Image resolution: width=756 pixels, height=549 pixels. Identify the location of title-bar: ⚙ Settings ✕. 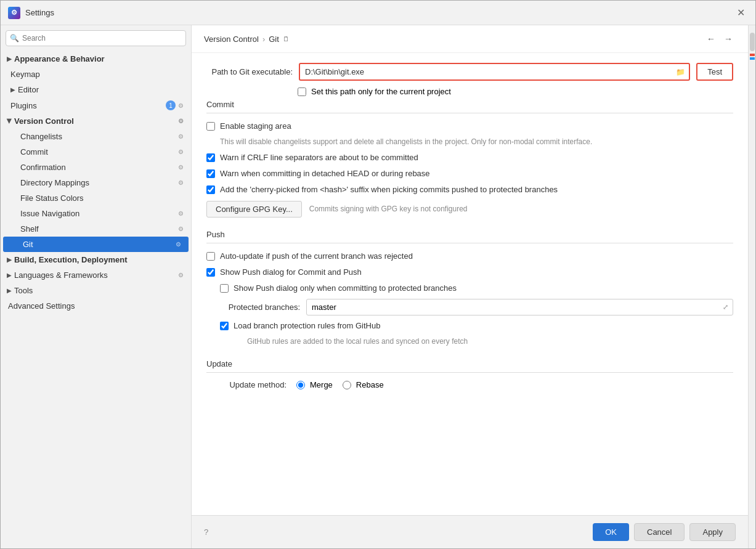
(378, 13).